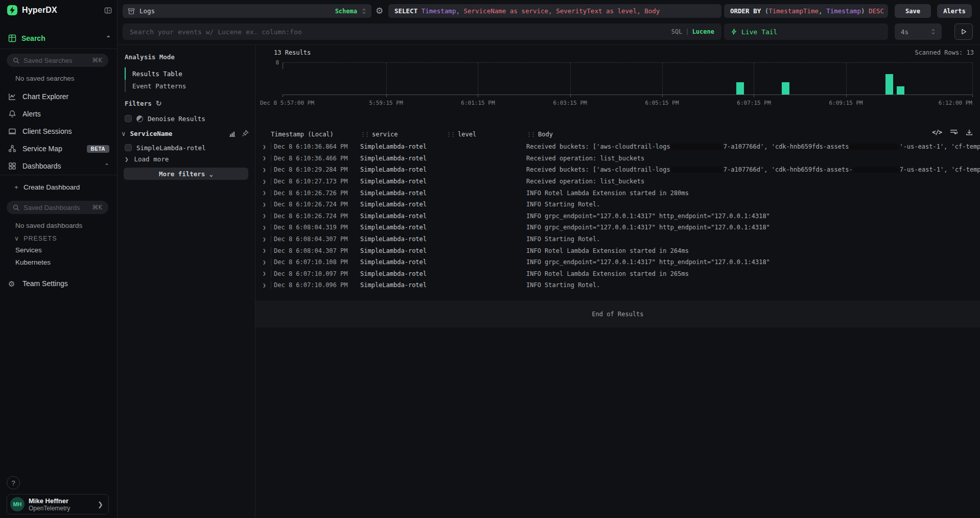 This screenshot has height=518, width=980. I want to click on denoise-results-option: Denoise Results, so click(187, 119).